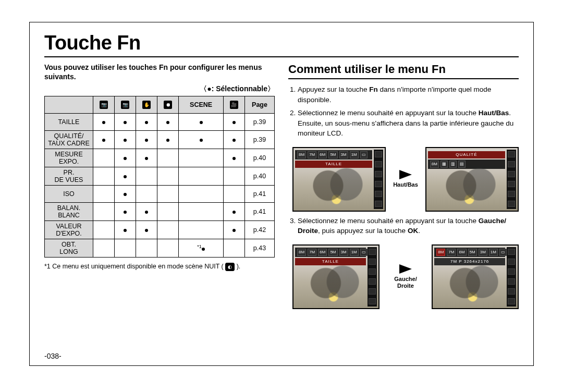 This screenshot has height=392, width=563. I want to click on lcd-preview-qualite: QUALITÉ 8M ▦▥▤, so click(472, 179).